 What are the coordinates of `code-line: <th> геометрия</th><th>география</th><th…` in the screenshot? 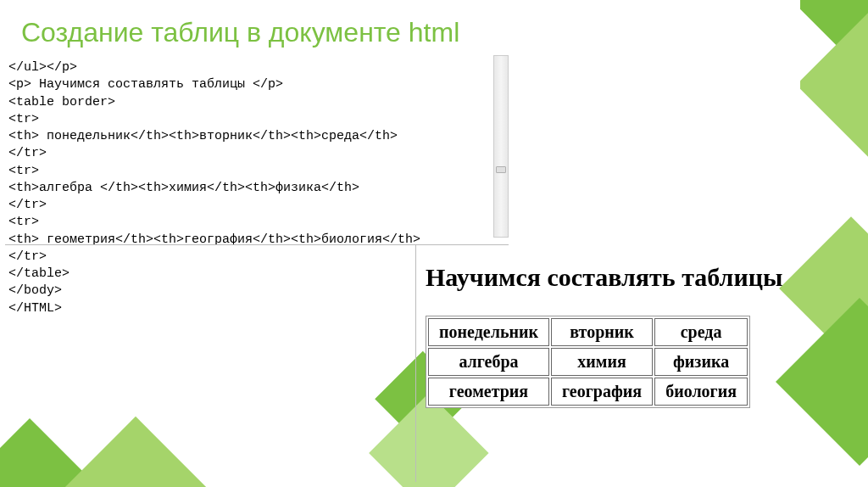 It's located at (250, 240).